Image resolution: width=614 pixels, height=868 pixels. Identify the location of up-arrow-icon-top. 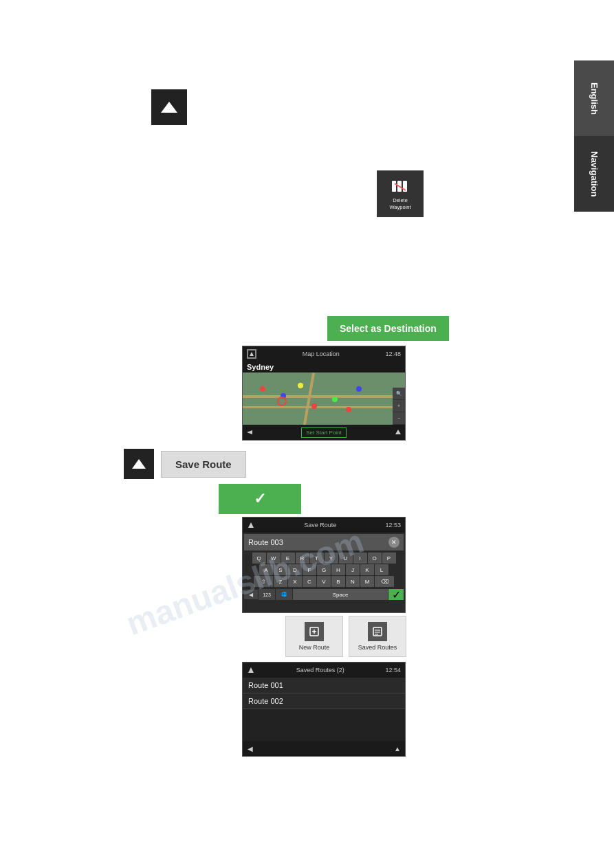
(169, 107).